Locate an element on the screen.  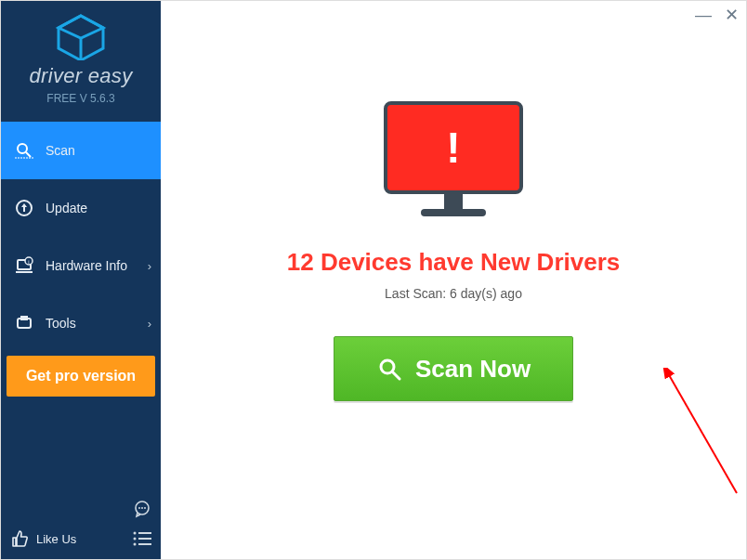
sidebar-item-label: Hardware Info is located at coordinates (86, 266).